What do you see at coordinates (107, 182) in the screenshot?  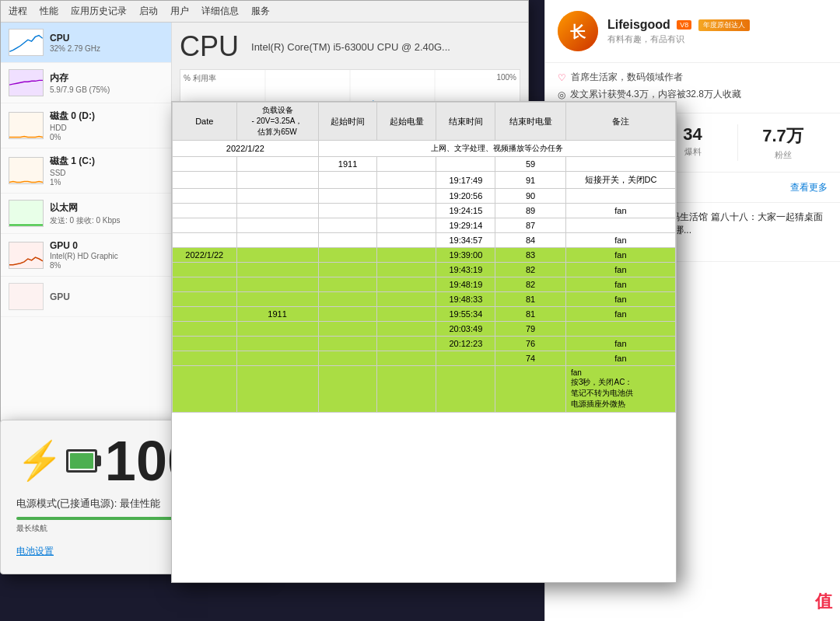 I see `disk1-usage: 1%` at bounding box center [107, 182].